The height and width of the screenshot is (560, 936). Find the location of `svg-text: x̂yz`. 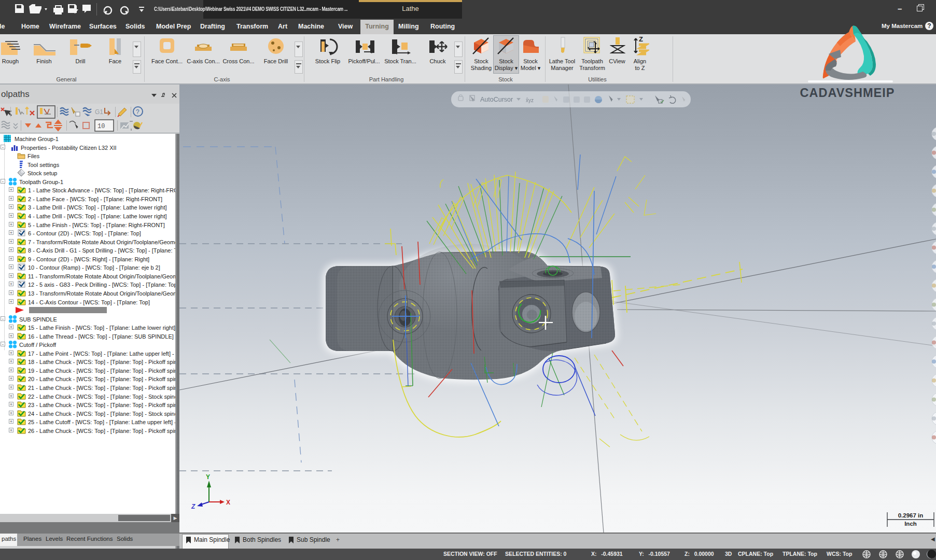

svg-text: x̂yz is located at coordinates (530, 101).